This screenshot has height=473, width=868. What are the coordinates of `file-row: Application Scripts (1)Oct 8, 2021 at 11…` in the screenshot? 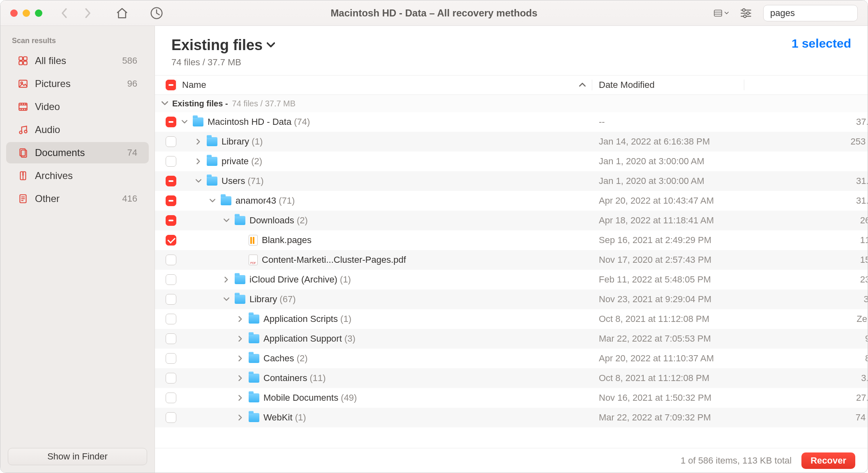 It's located at (511, 319).